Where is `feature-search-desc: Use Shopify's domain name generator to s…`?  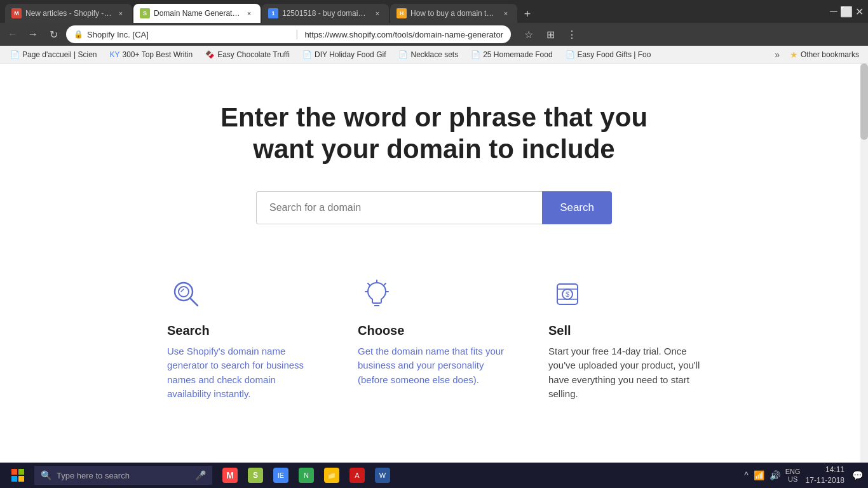
feature-search-desc: Use Shopify's domain name generator to s… is located at coordinates (243, 373).